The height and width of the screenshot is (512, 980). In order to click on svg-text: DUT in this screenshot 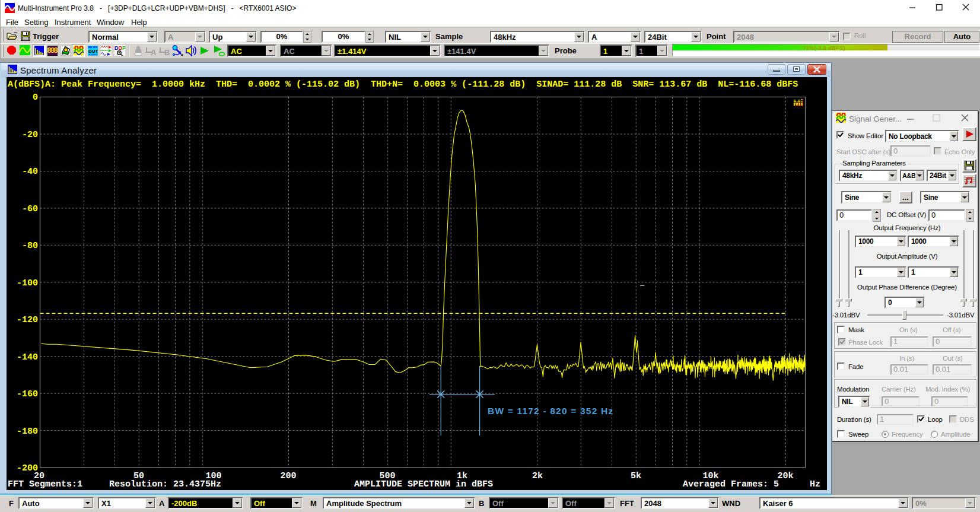, I will do `click(93, 51)`.